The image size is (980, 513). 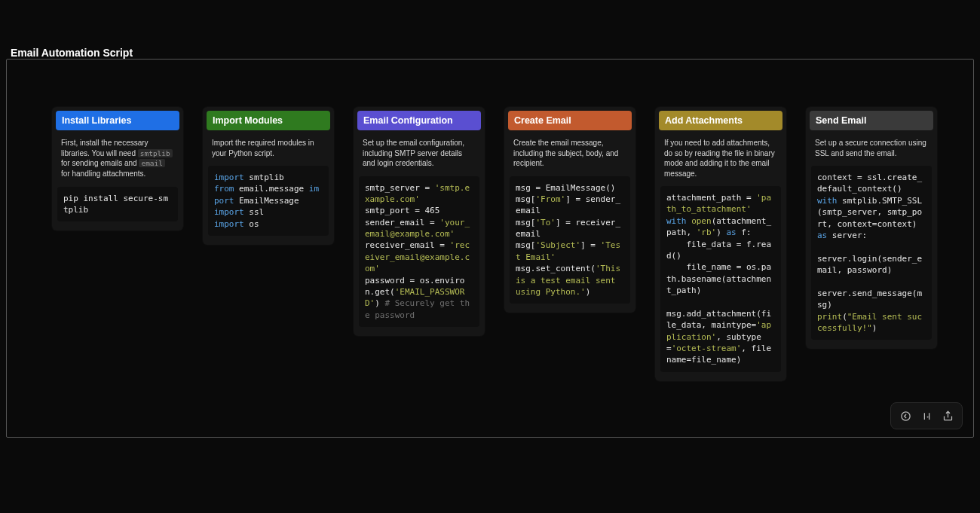 I want to click on card-description: Set up the email configuration, includin…, so click(x=419, y=152).